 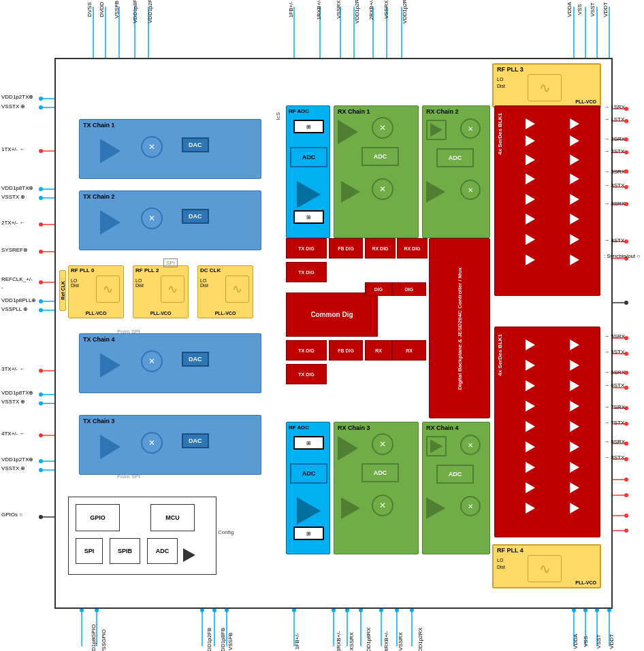 What do you see at coordinates (614, 373) in the screenshot?
I see `right-pin-6srx: → 6SRX` at bounding box center [614, 373].